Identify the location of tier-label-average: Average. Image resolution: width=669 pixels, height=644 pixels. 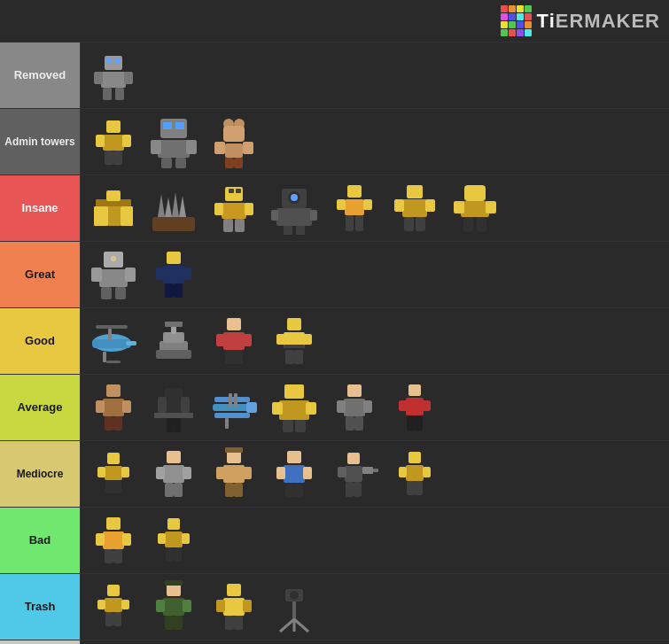
(40, 407).